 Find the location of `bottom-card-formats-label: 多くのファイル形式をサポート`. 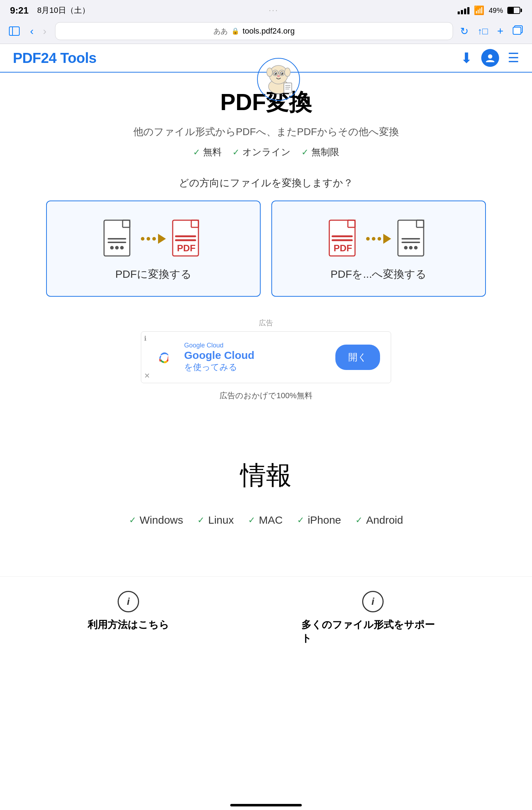

bottom-card-formats-label: 多くのファイル形式をサポート is located at coordinates (373, 632).